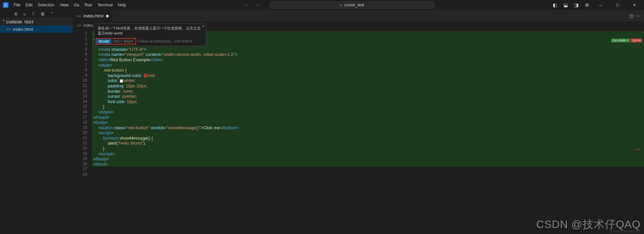 The image size is (644, 234). I want to click on shortcut-hints: Ctrl+Shift+Y Ctrl+N, so click(627, 41).